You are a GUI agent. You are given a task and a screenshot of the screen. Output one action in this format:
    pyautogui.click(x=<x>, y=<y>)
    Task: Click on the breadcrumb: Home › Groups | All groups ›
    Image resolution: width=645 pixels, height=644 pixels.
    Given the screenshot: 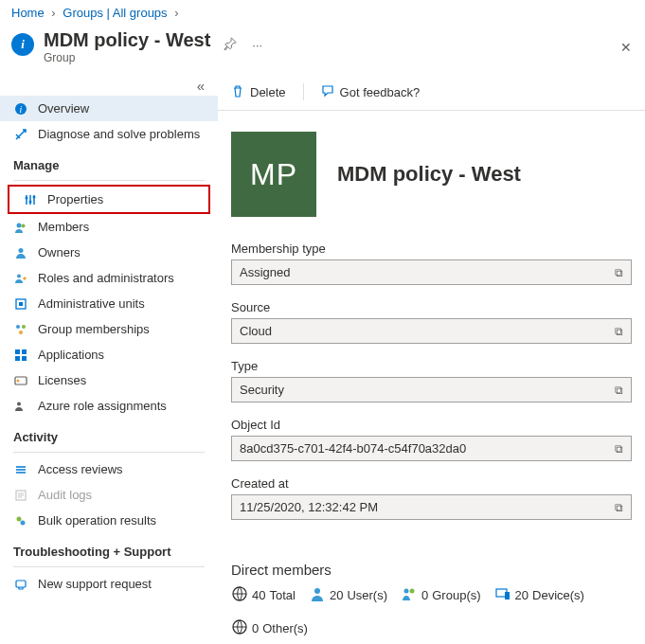 What is the action you would take?
    pyautogui.click(x=322, y=13)
    